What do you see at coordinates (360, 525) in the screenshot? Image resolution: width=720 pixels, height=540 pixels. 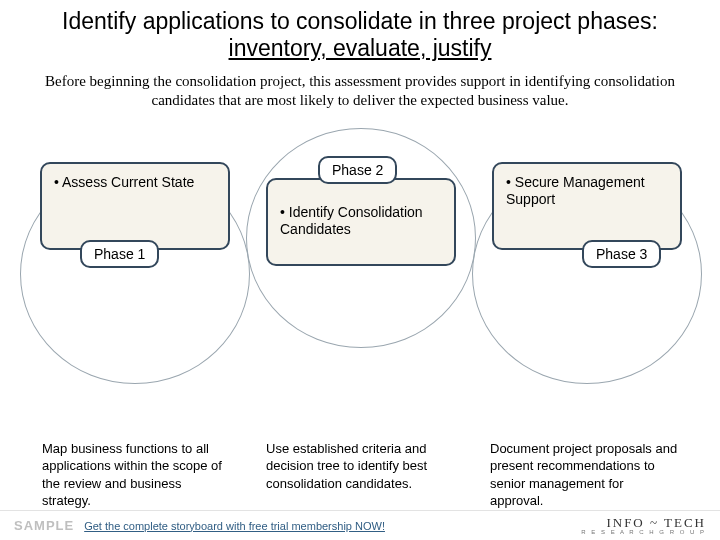 I see `footer: SAMPLE Get the complete storyboard with …` at bounding box center [360, 525].